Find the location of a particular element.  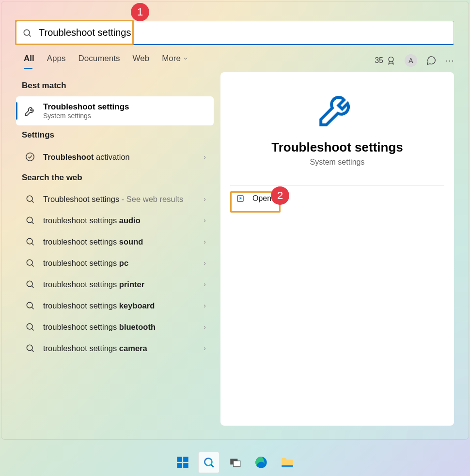

tab-web: Web is located at coordinates (141, 61).